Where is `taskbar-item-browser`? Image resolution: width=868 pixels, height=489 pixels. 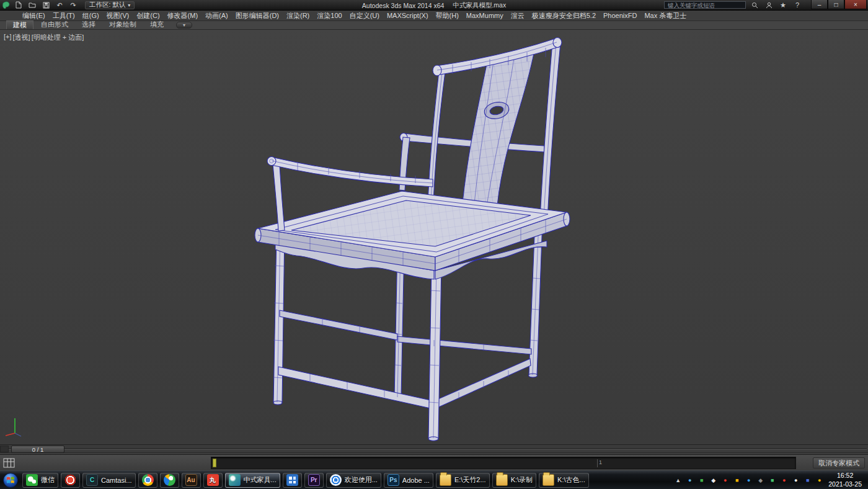 taskbar-item-browser is located at coordinates (170, 480).